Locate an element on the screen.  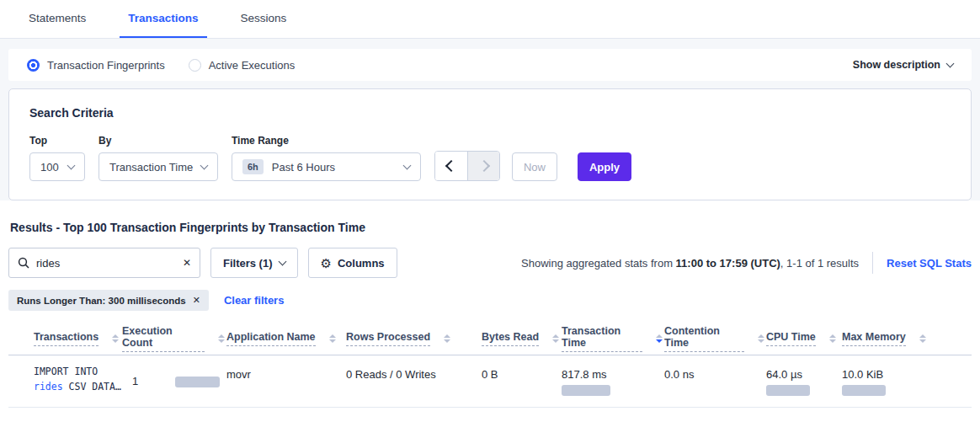
max-memory-bar is located at coordinates (864, 391).